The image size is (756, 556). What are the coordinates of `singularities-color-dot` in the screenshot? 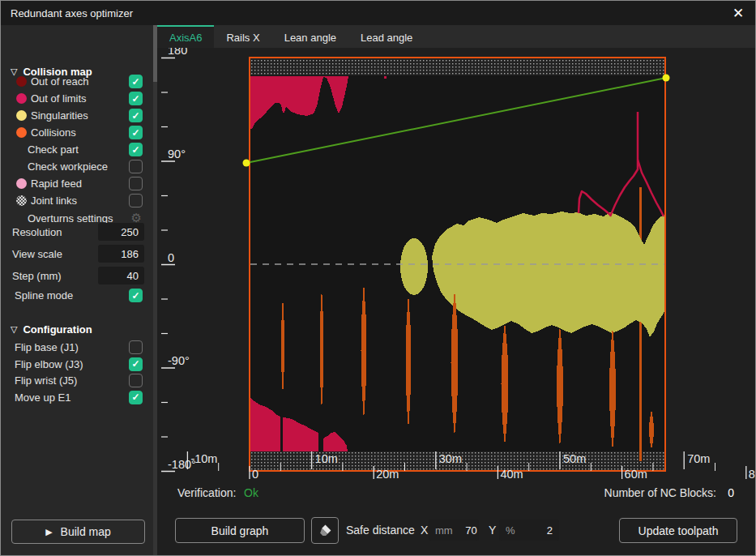 It's located at (21, 115).